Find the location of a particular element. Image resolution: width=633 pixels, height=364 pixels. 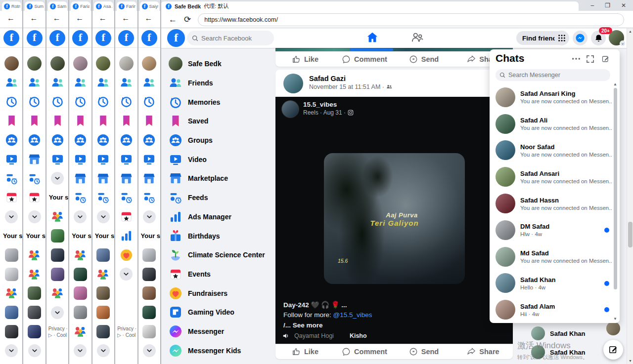

chats-options-icon is located at coordinates (576, 59).